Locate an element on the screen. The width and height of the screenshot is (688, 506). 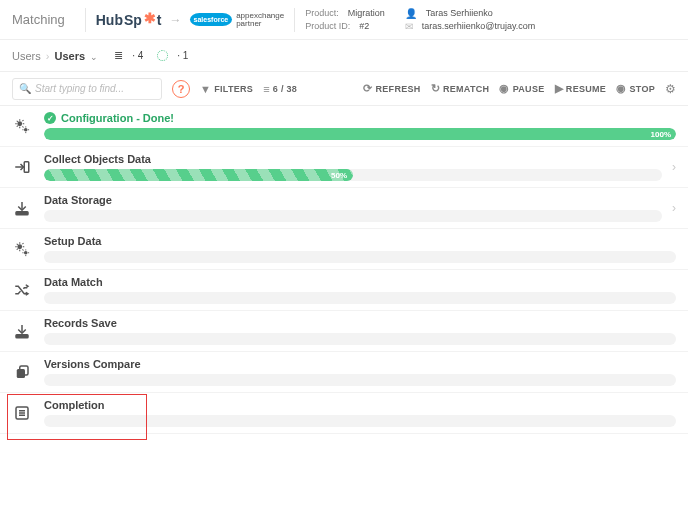
help-button: ? is located at coordinates (181, 89).